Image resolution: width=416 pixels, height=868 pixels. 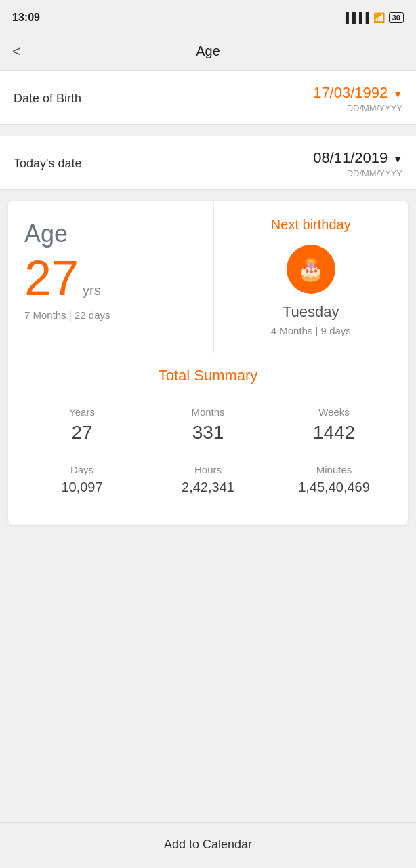 What do you see at coordinates (82, 433) in the screenshot?
I see `summary-value-years: 27` at bounding box center [82, 433].